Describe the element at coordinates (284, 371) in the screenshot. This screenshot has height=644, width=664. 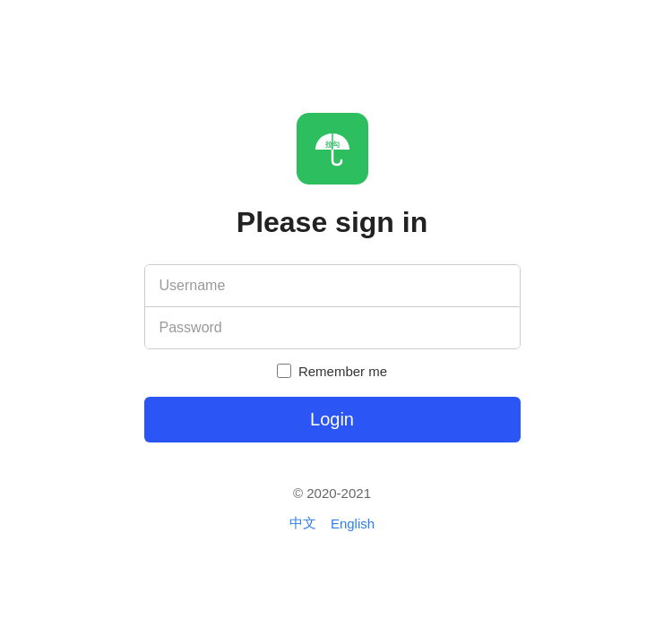
I see `remember-checkbox` at that location.